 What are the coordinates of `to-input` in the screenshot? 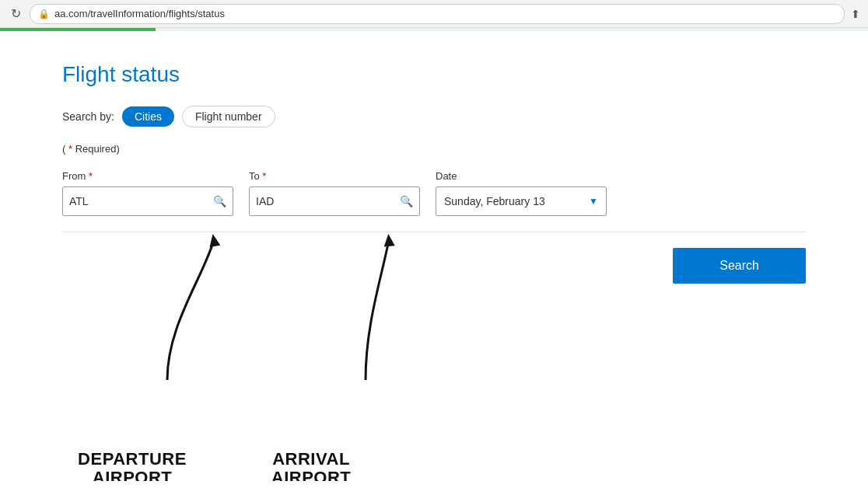 It's located at (325, 201).